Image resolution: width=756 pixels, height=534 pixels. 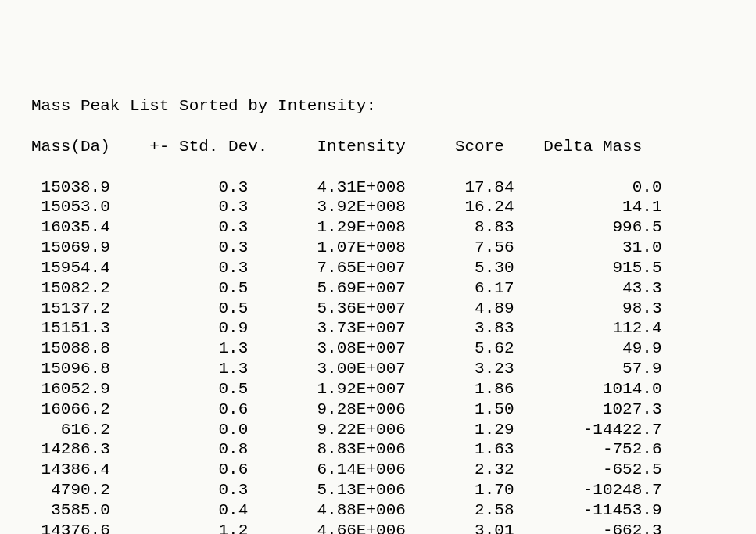 I want to click on table-row: 4790.2 0.3 5.13E+006 1.70 -10248.7, so click(x=378, y=490).